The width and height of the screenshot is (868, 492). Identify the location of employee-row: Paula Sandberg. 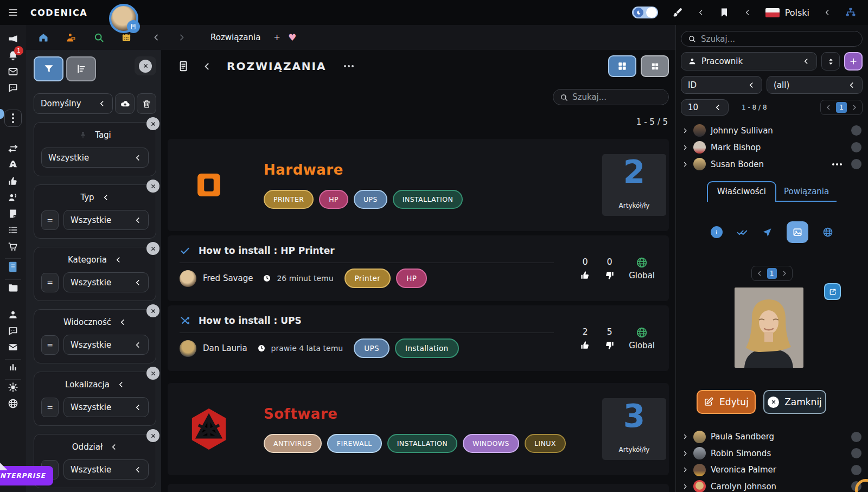
(771, 437).